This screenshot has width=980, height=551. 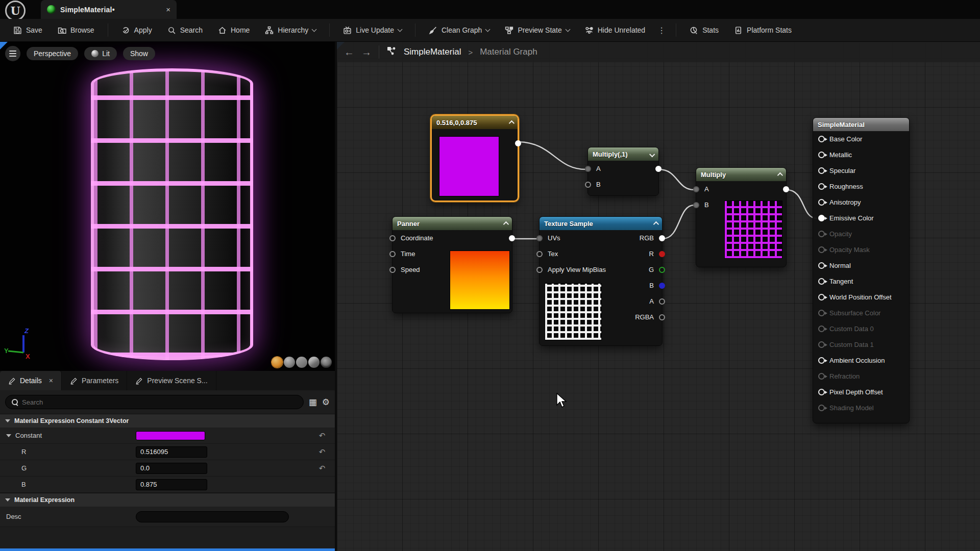 What do you see at coordinates (518, 143) in the screenshot?
I see `constant-output-pin` at bounding box center [518, 143].